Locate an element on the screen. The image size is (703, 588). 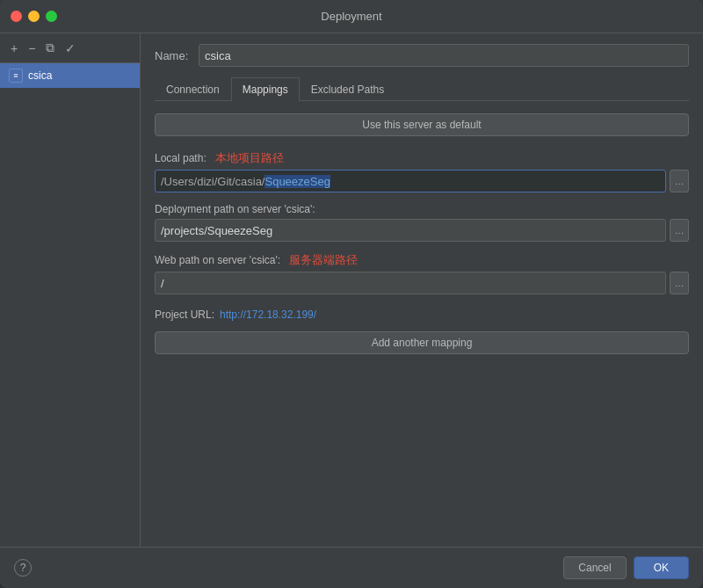
project-url-row: Project URL: http://172.18.32.199/ is located at coordinates (422, 315).